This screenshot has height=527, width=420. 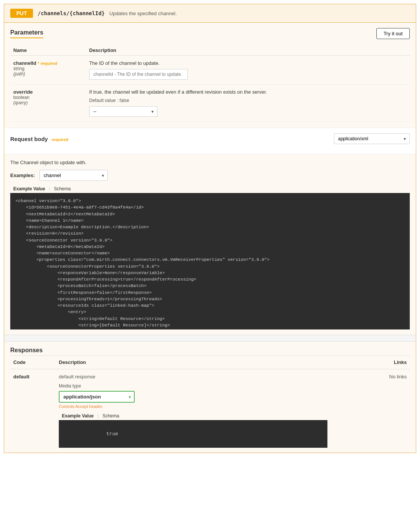 I want to click on param-desc-chanid: The ID of the channel to update., so click(x=248, y=63).